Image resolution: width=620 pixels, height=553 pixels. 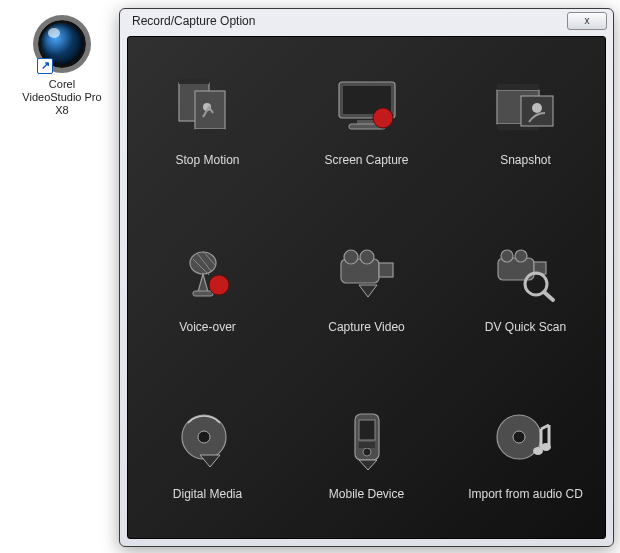 What do you see at coordinates (366, 454) in the screenshot?
I see `option-mobile-device: Mobile Device` at bounding box center [366, 454].